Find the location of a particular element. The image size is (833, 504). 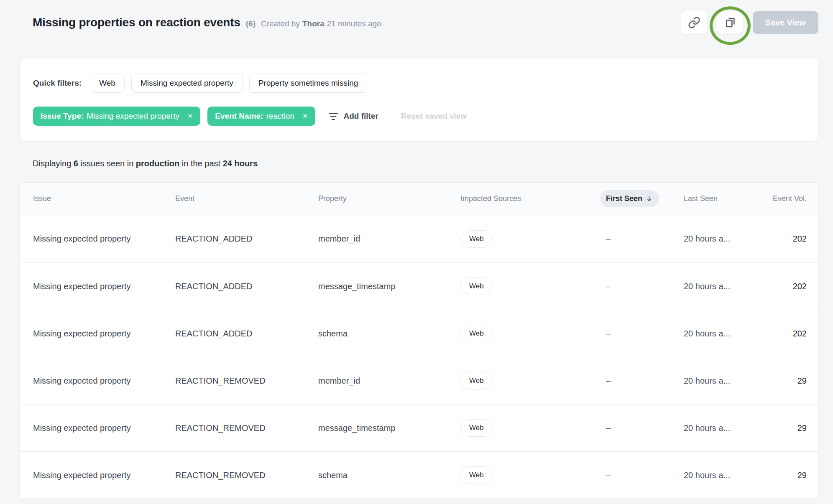

quick-filters-row: Quick filters: Web Missing expected prop… is located at coordinates (419, 83).